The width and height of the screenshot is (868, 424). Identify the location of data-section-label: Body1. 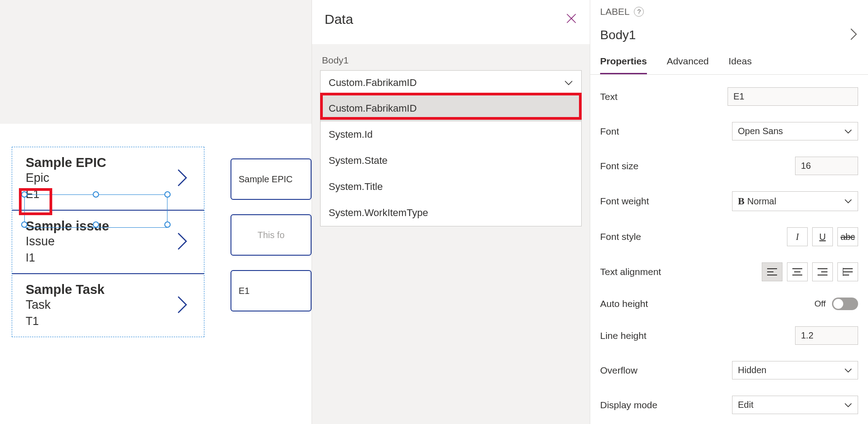
(452, 60).